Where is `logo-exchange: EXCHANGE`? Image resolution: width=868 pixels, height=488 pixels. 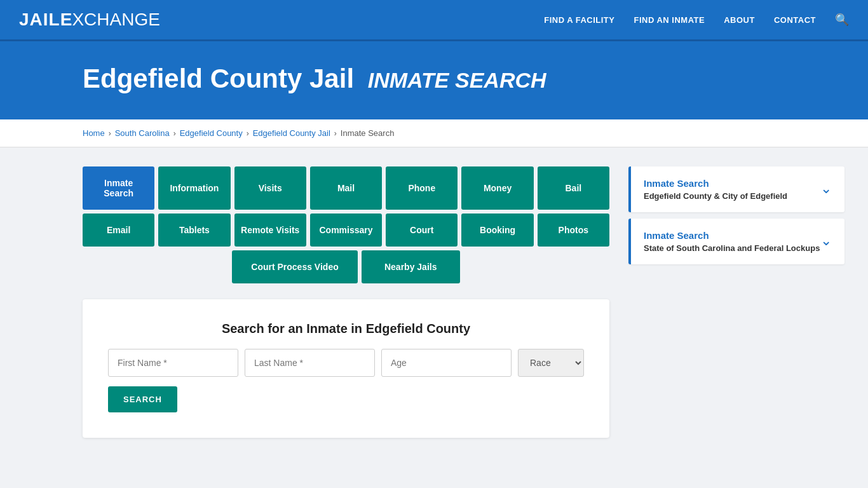 logo-exchange: EXCHANGE is located at coordinates (111, 20).